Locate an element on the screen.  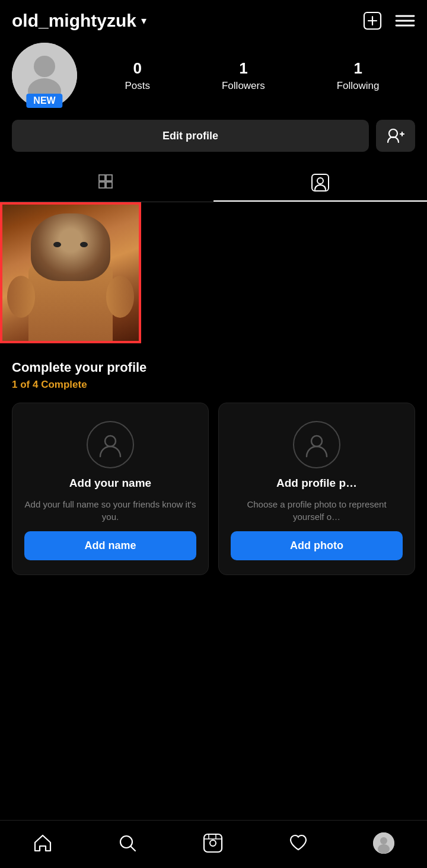
groot-arm-right is located at coordinates (120, 296).